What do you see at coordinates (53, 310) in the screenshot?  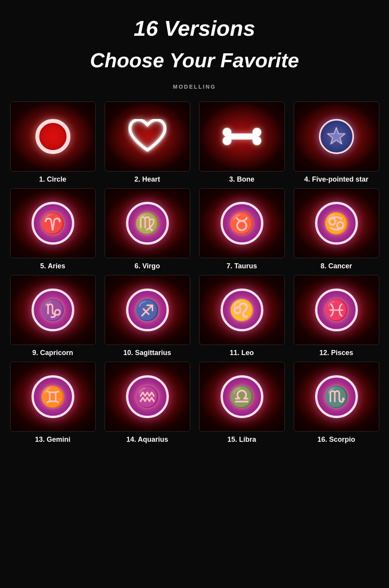 I see `icon-box-capricorn: ♑` at bounding box center [53, 310].